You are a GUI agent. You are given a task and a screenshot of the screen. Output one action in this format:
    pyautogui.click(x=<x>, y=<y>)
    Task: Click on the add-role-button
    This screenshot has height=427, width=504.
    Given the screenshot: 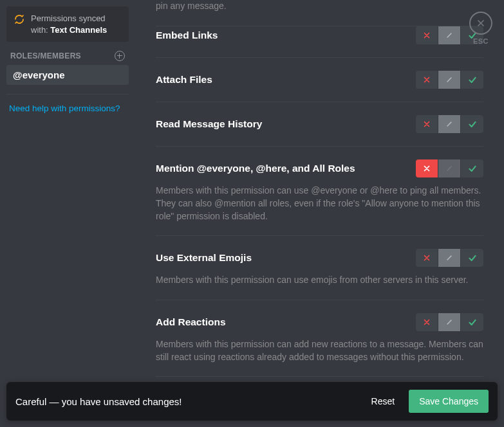 What is the action you would take?
    pyautogui.click(x=120, y=56)
    